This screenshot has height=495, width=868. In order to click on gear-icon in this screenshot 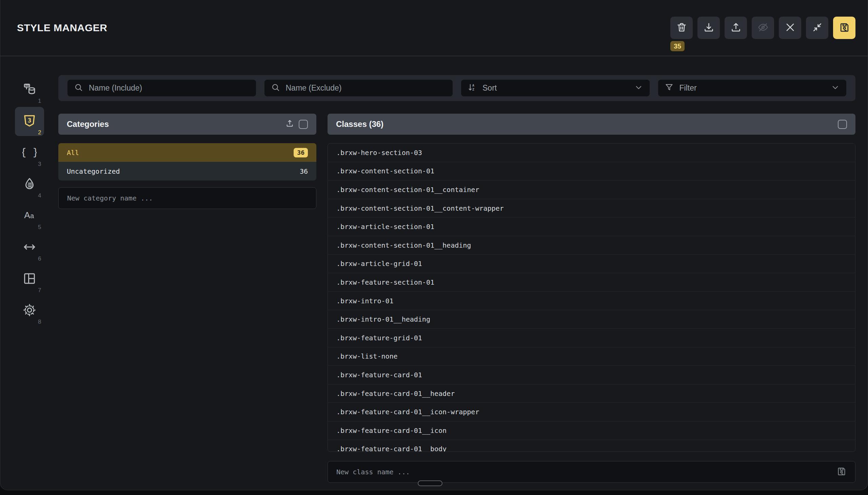, I will do `click(30, 311)`.